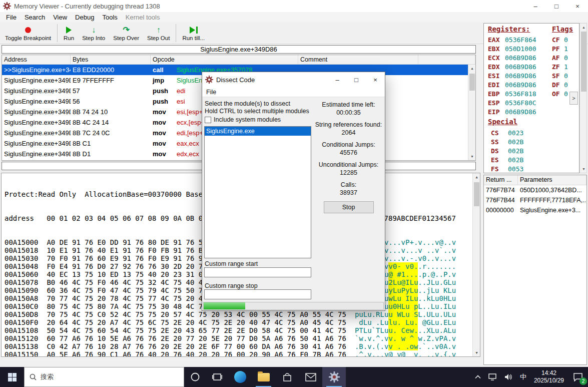 Image resolution: width=588 pixels, height=387 pixels. What do you see at coordinates (21, 290) in the screenshot?
I see `hex-address: 00A15090` at bounding box center [21, 290].